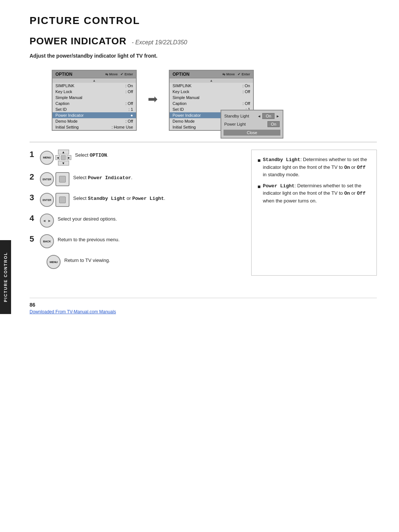  I want to click on left-row-initialsetting: Initial Setting : Home Use, so click(94, 127).